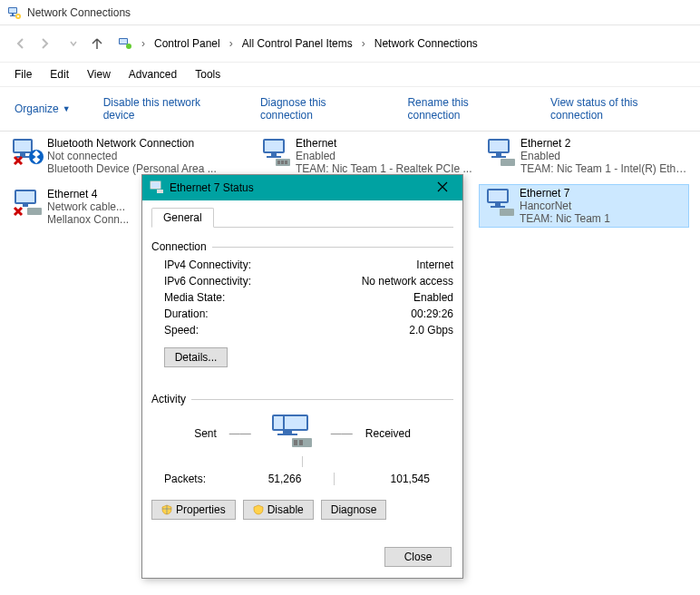 This screenshot has height=595, width=700. I want to click on recent-dropdown, so click(73, 44).